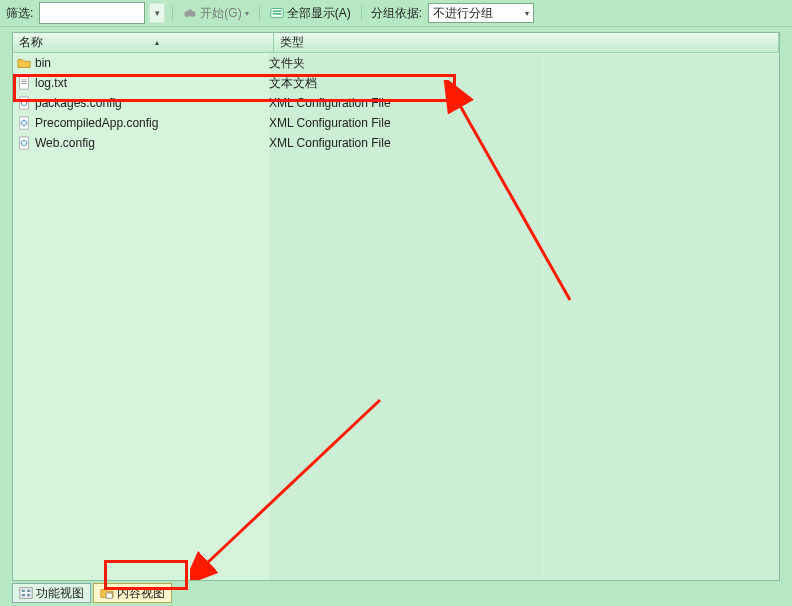 The height and width of the screenshot is (606, 792). I want to click on column-name-label: 名称, so click(31, 42).